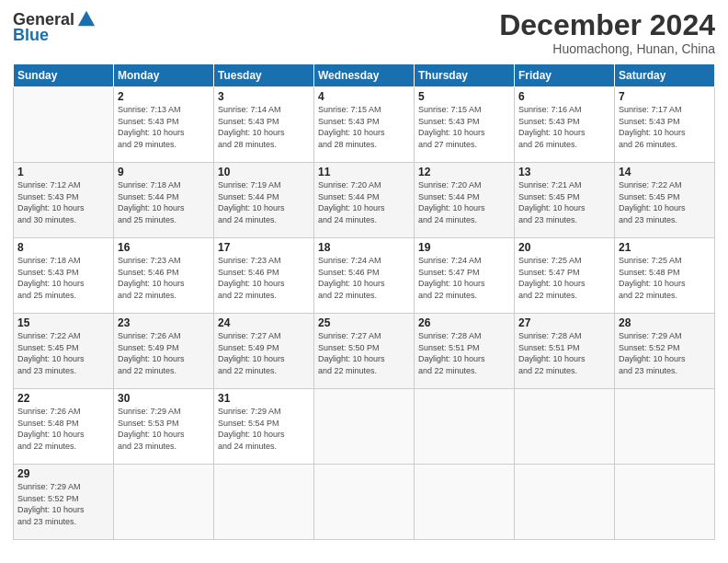 This screenshot has height=563, width=728. What do you see at coordinates (607, 49) in the screenshot?
I see `location: Huomachong, Hunan, China` at bounding box center [607, 49].